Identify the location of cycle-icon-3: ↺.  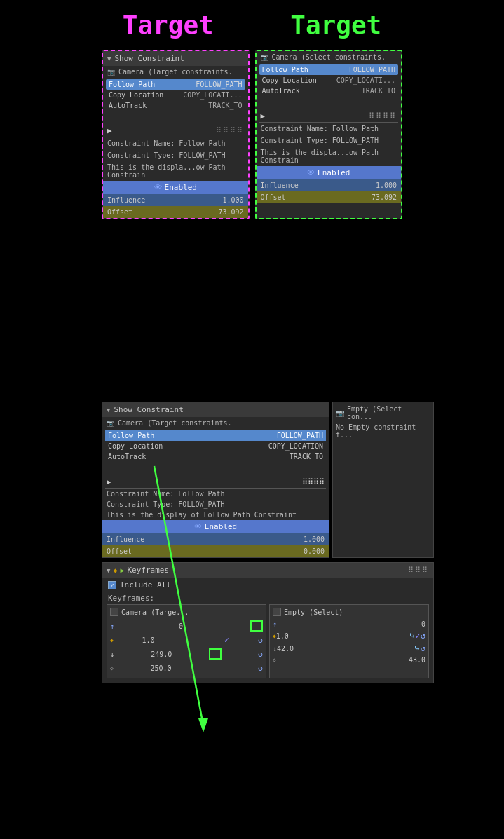
(261, 668).